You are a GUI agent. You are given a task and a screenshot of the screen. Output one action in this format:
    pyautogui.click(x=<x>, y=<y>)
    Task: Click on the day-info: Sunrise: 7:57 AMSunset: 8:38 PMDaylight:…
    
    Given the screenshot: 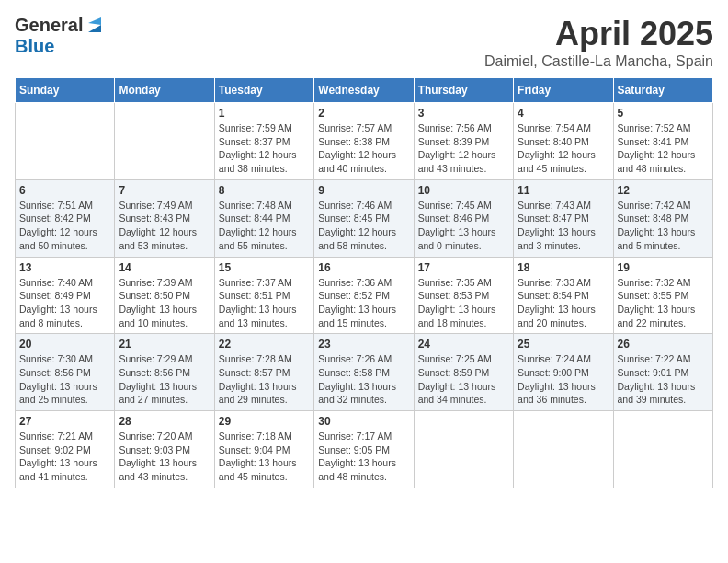 What is the action you would take?
    pyautogui.click(x=364, y=149)
    